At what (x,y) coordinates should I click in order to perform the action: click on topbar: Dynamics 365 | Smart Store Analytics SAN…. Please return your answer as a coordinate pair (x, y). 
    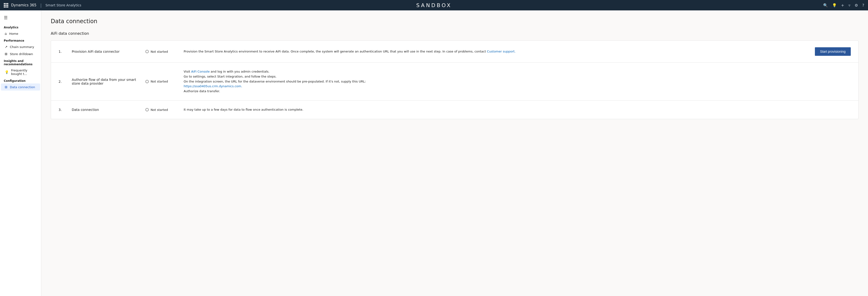
    Looking at the image, I should click on (434, 5).